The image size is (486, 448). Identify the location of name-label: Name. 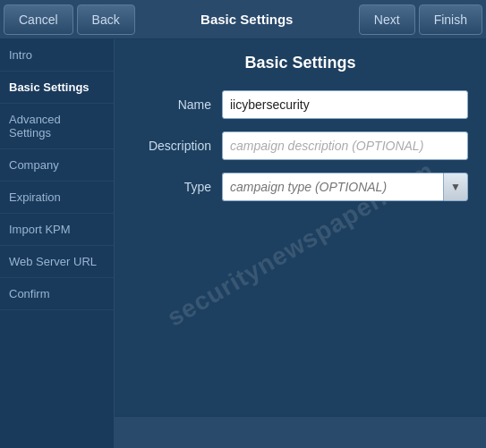
(177, 105).